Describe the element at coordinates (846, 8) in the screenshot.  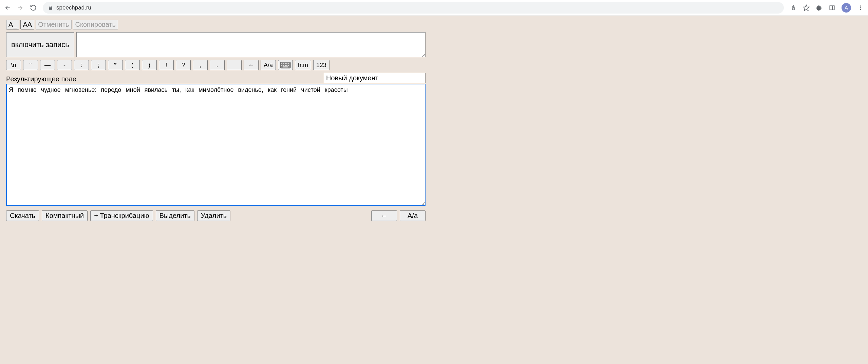
I see `avatar: A` at that location.